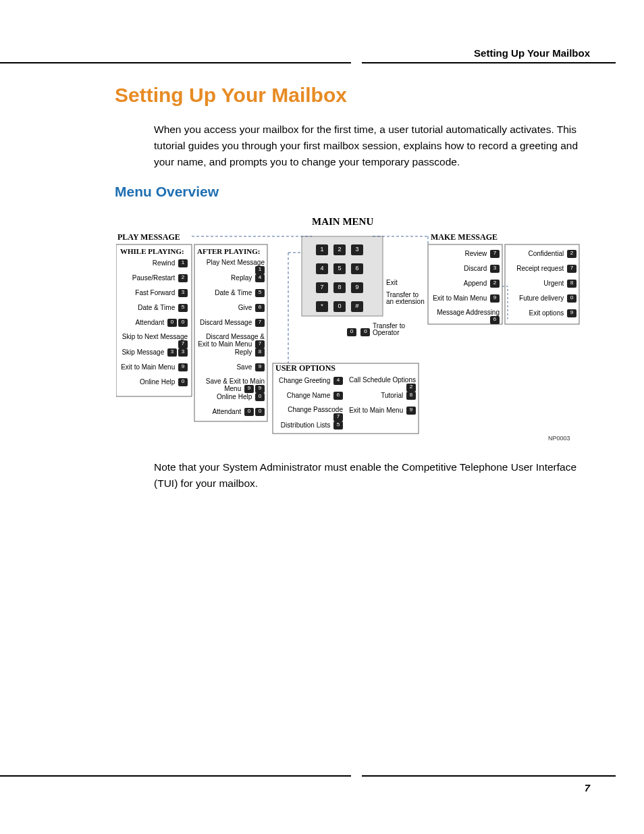 This screenshot has width=644, height=834. I want to click on diagram-label-after-playing: AFTER PLAYING:, so click(228, 251).